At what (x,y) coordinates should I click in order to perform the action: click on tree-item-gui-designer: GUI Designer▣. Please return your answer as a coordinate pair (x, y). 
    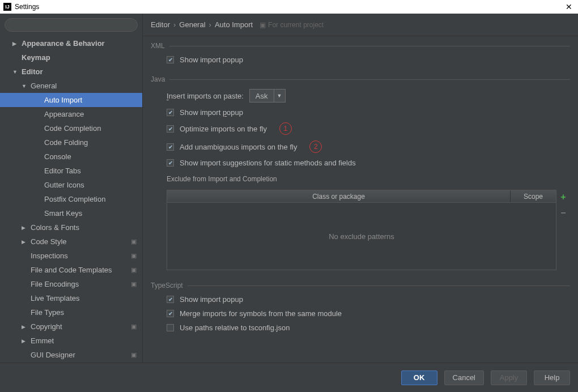
    Looking at the image, I should click on (71, 355).